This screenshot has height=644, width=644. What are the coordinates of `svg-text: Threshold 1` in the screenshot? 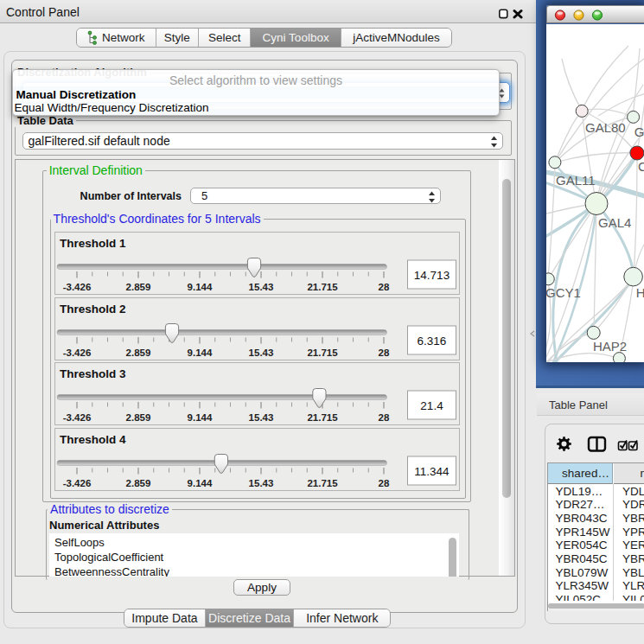 It's located at (93, 244).